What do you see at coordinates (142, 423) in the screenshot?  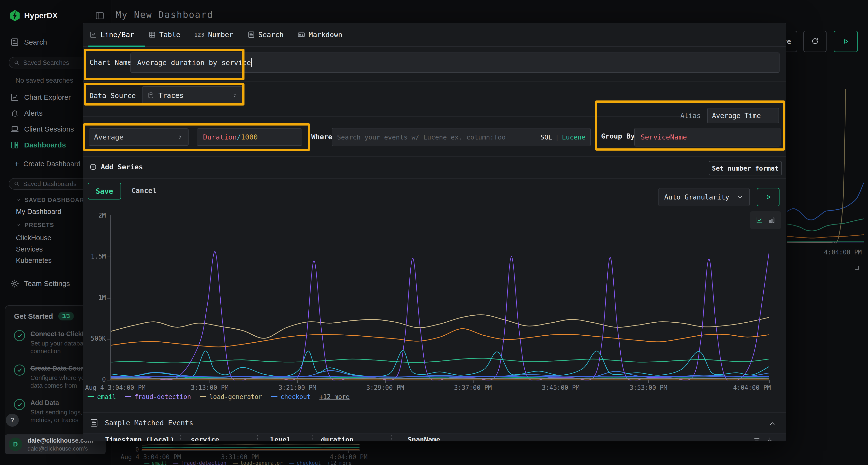 I see `sample-events-header: Sample Matched Events` at bounding box center [142, 423].